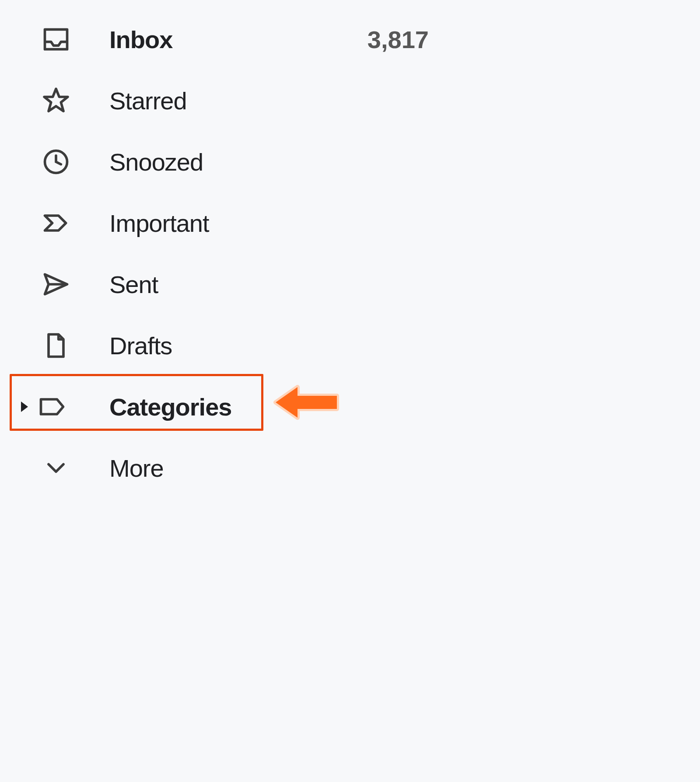 The image size is (700, 782). Describe the element at coordinates (148, 101) in the screenshot. I see `sidebar-item-label: Starred` at that location.